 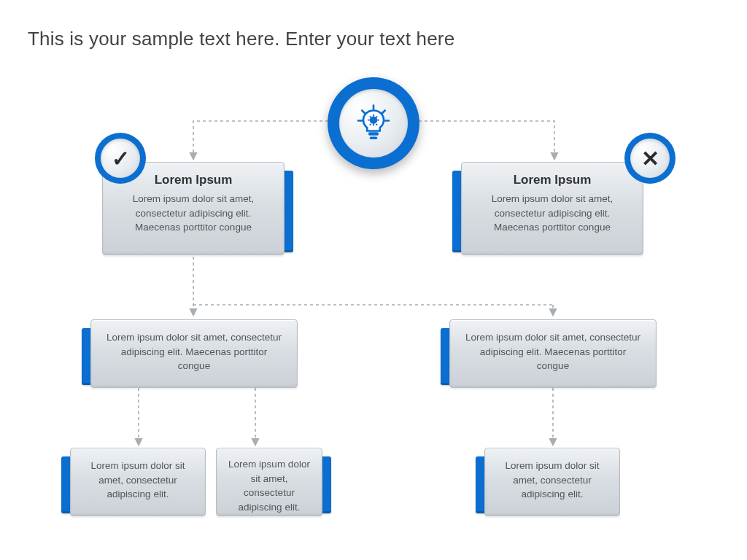 What do you see at coordinates (194, 354) in the screenshot?
I see `card-left-2: Lorem ipsum dolor sit amet, consectetur …` at bounding box center [194, 354].